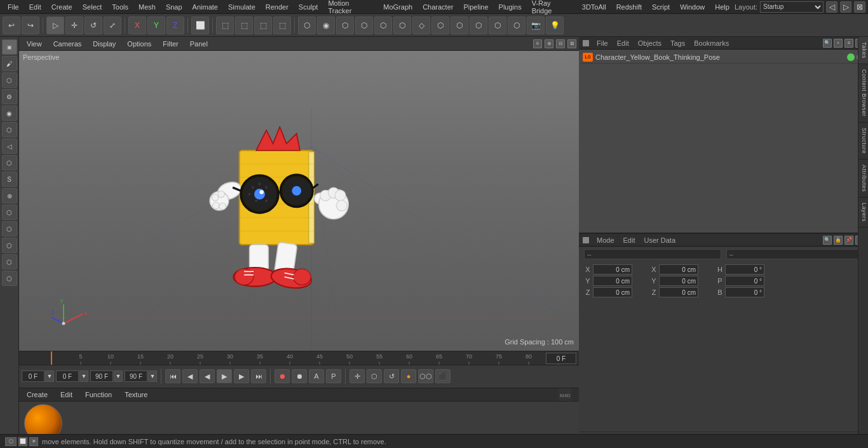 This screenshot has width=868, height=448. What do you see at coordinates (863, 93) in the screenshot?
I see `tab-content-browser: Content Browser` at bounding box center [863, 93].